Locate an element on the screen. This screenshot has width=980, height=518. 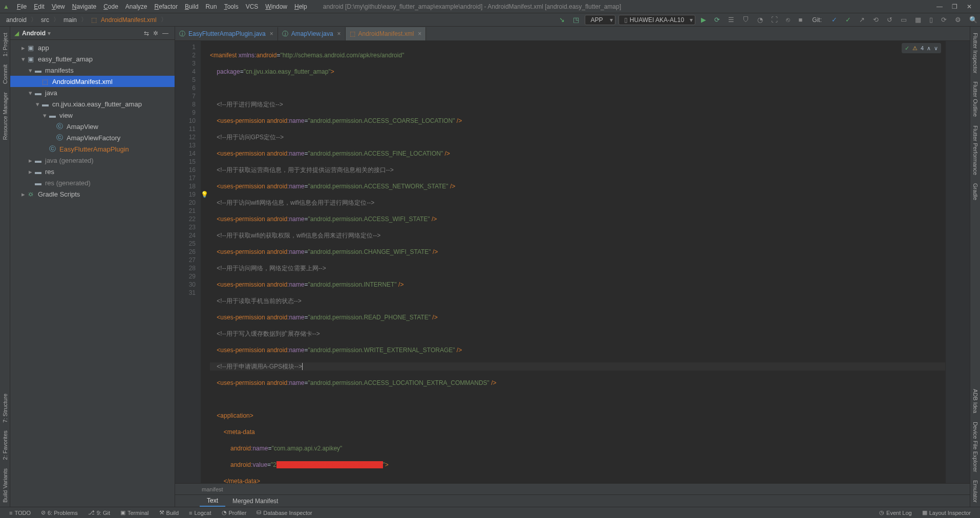
git-push-icon: ↗ is located at coordinates (862, 19).